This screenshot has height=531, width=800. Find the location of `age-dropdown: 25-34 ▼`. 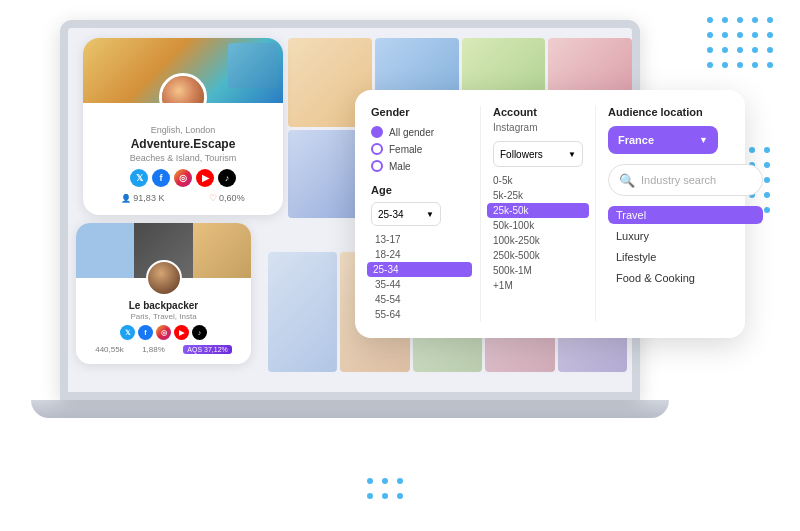

age-dropdown: 25-34 ▼ is located at coordinates (406, 214).